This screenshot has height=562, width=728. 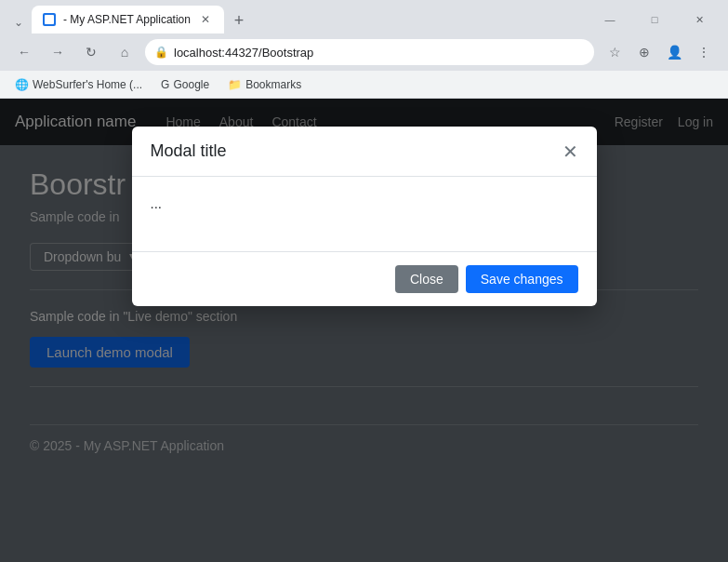 What do you see at coordinates (704, 52) in the screenshot?
I see `menu-icon: ⋮` at bounding box center [704, 52].